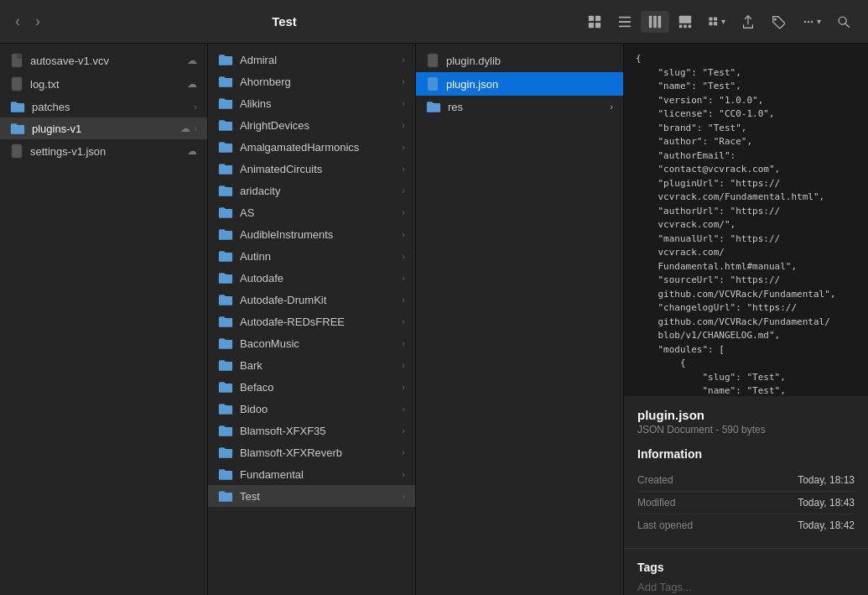 Image resolution: width=868 pixels, height=595 pixels. What do you see at coordinates (312, 212) in the screenshot?
I see `mid-panel-item: AS›` at bounding box center [312, 212].